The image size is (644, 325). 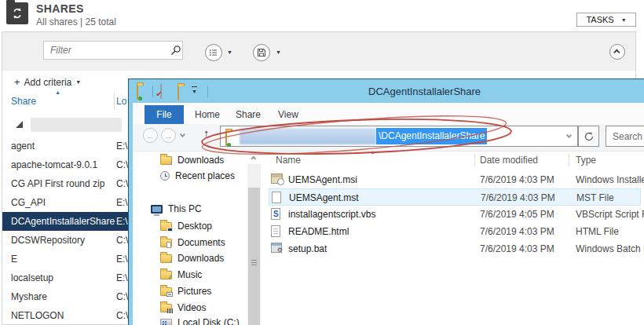 I want to click on music-folder-icon: ♪, so click(x=166, y=275).